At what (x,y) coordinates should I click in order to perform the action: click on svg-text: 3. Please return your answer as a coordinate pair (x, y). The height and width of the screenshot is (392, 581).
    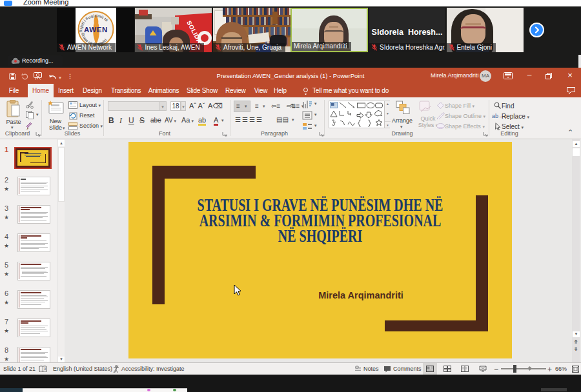
    Looking at the image, I should click on (45, 369).